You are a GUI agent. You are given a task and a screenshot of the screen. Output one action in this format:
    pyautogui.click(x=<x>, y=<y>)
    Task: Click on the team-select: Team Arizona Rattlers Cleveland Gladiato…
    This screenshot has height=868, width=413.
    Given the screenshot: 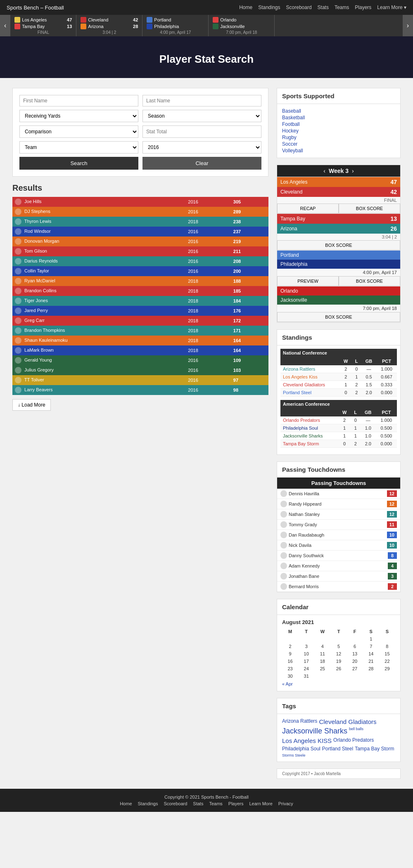 What is the action you would take?
    pyautogui.click(x=79, y=147)
    